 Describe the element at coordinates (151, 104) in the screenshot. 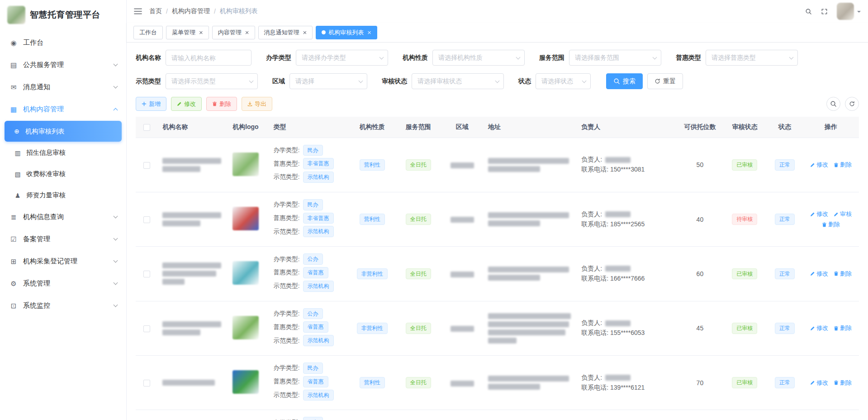

I see `add-button: 新增` at that location.